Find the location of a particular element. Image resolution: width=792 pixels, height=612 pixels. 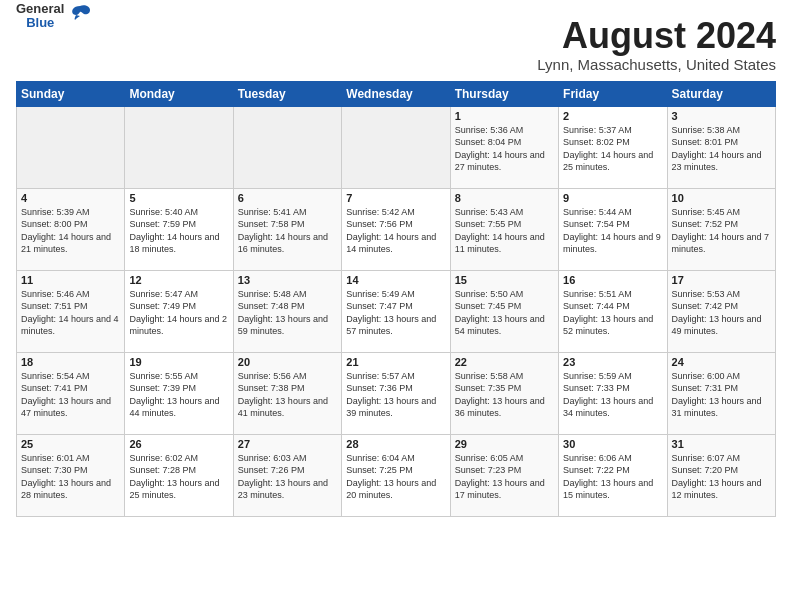

calendar-cell: 12Sunrise: 5:47 AM Sunset: 7:49 PM Dayli… is located at coordinates (179, 311).